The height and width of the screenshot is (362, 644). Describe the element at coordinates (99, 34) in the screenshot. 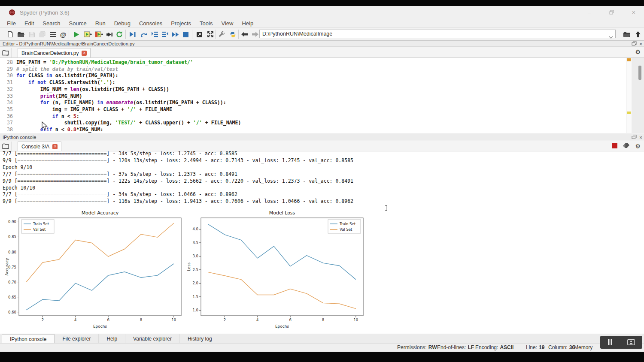

I see `run-cell-advance-icon` at that location.